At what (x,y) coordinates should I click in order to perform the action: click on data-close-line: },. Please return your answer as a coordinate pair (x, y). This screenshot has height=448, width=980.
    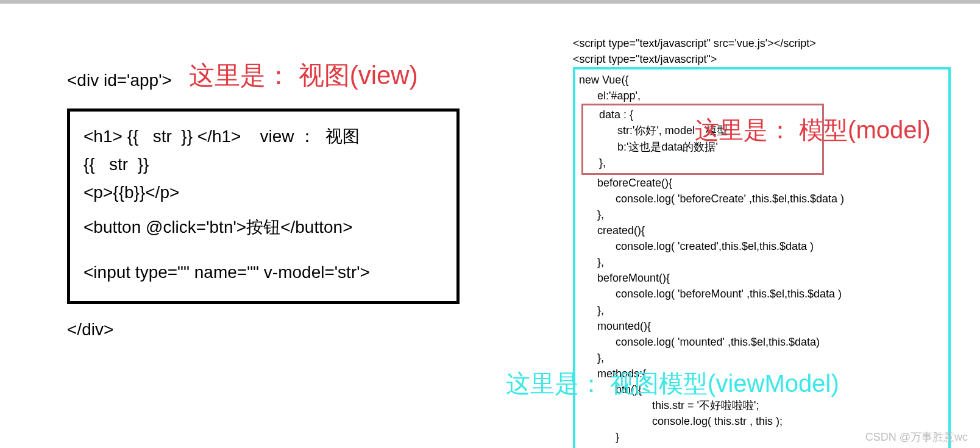
    Looking at the image, I should click on (709, 163).